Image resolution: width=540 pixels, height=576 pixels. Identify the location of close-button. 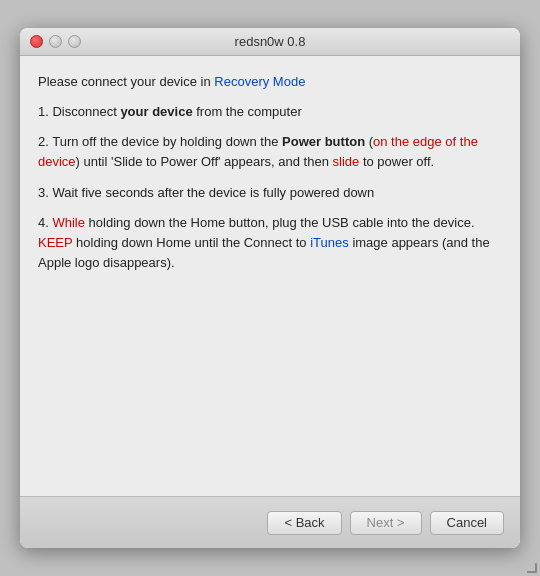
(36, 42).